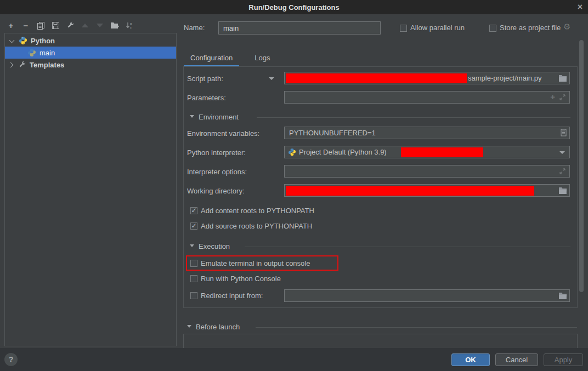  What do you see at coordinates (505, 78) in the screenshot?
I see `script-path-value: sample-project/main.py` at bounding box center [505, 78].